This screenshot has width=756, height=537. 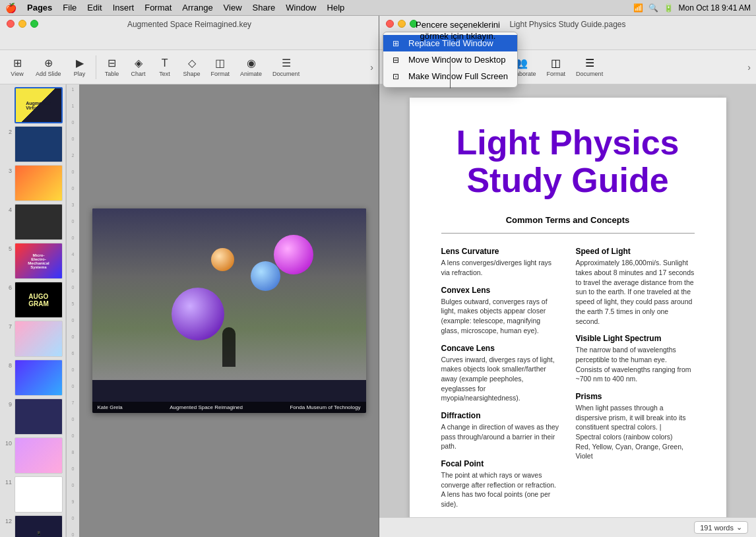 I want to click on slide-number: 3, so click(x=7, y=171).